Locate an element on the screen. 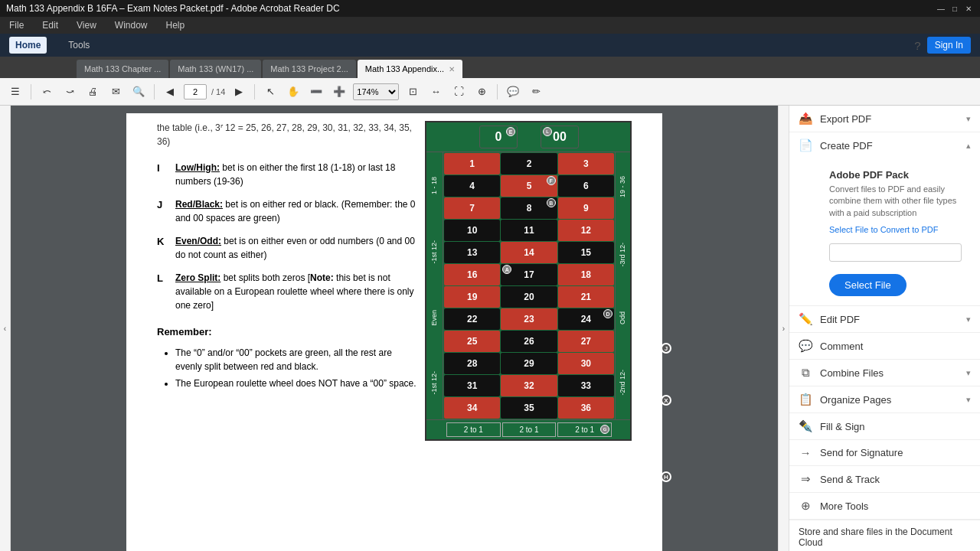 The height and width of the screenshot is (551, 980). zoom-in-icon: ➕ is located at coordinates (339, 92).